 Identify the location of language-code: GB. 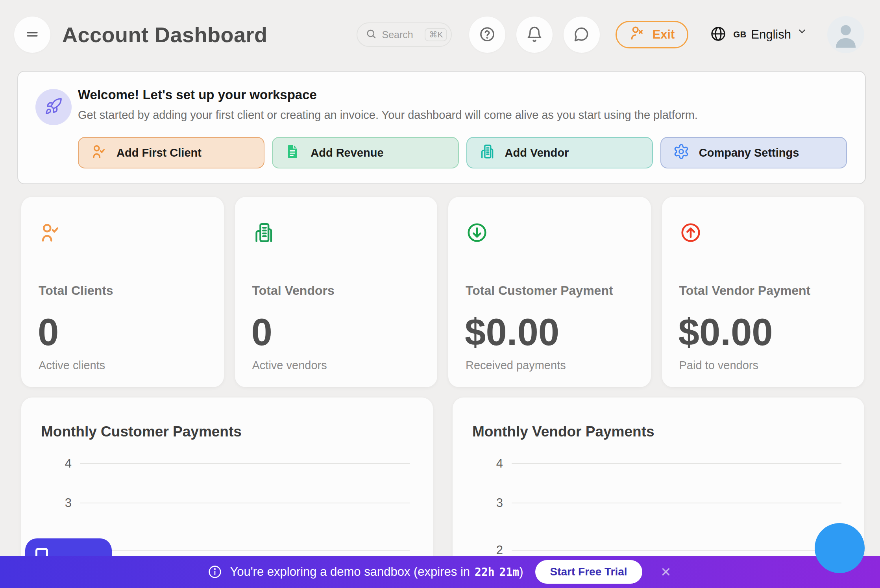
(740, 35).